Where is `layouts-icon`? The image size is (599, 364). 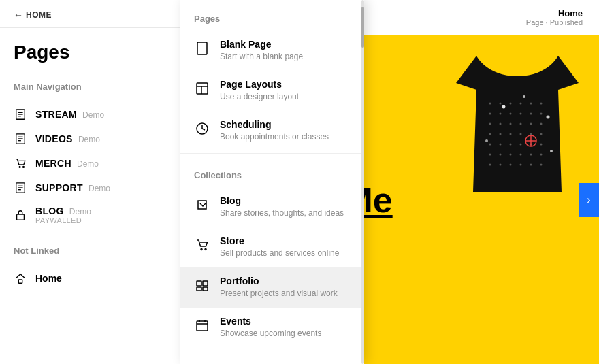 layouts-icon is located at coordinates (202, 88).